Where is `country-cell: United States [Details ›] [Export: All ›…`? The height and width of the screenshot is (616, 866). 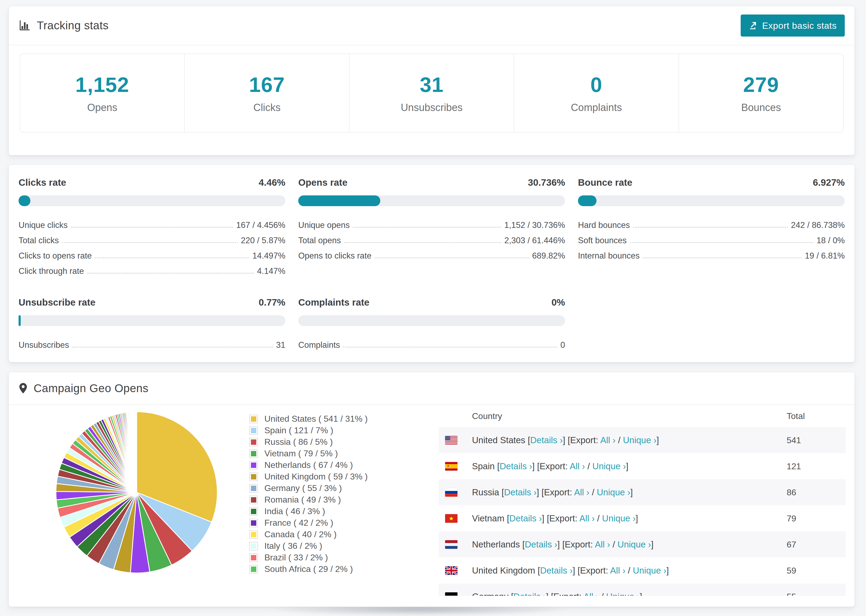
country-cell: United States [Details ›] [Export: All ›… is located at coordinates (565, 440).